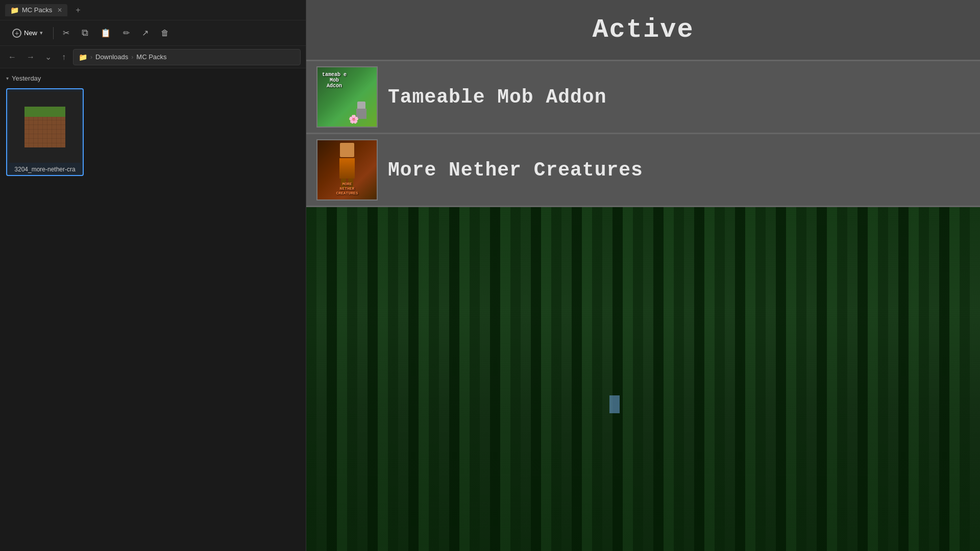 The image size is (980, 551). Describe the element at coordinates (17, 33) in the screenshot. I see `new-circle-icon: +` at that location.